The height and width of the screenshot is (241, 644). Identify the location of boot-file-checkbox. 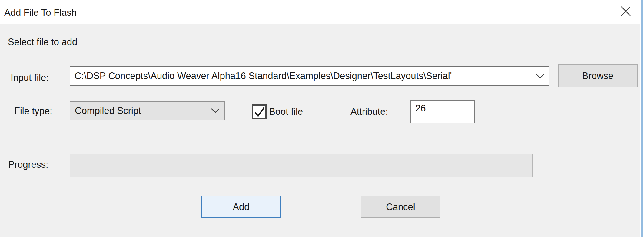
(259, 112).